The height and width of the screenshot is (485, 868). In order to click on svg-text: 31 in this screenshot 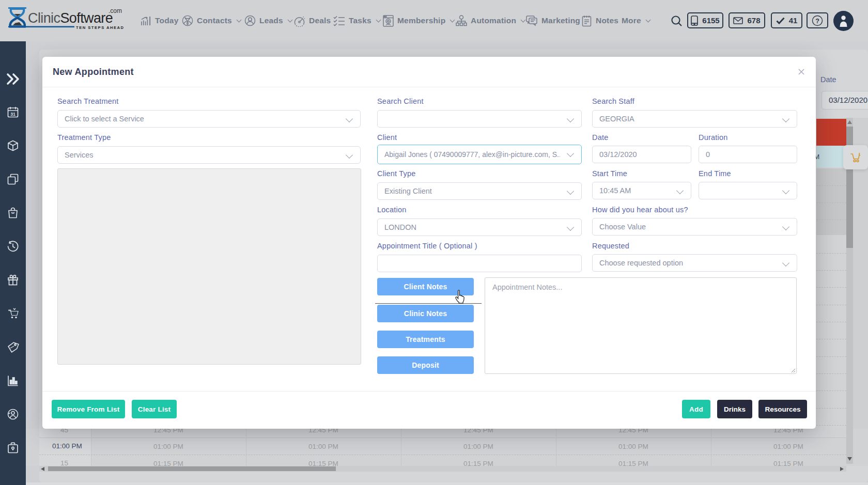, I will do `click(13, 114)`.